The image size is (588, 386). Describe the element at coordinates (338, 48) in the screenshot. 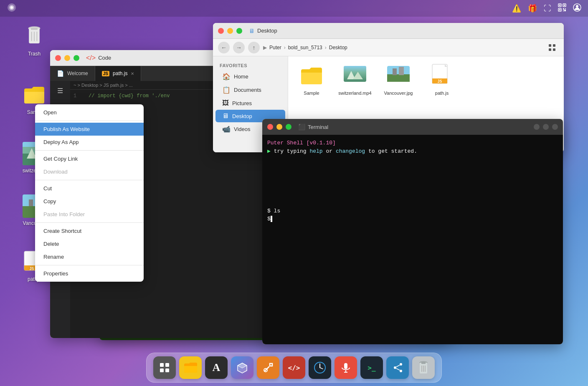

I see `breadcrumb-desktop: Desktop` at that location.